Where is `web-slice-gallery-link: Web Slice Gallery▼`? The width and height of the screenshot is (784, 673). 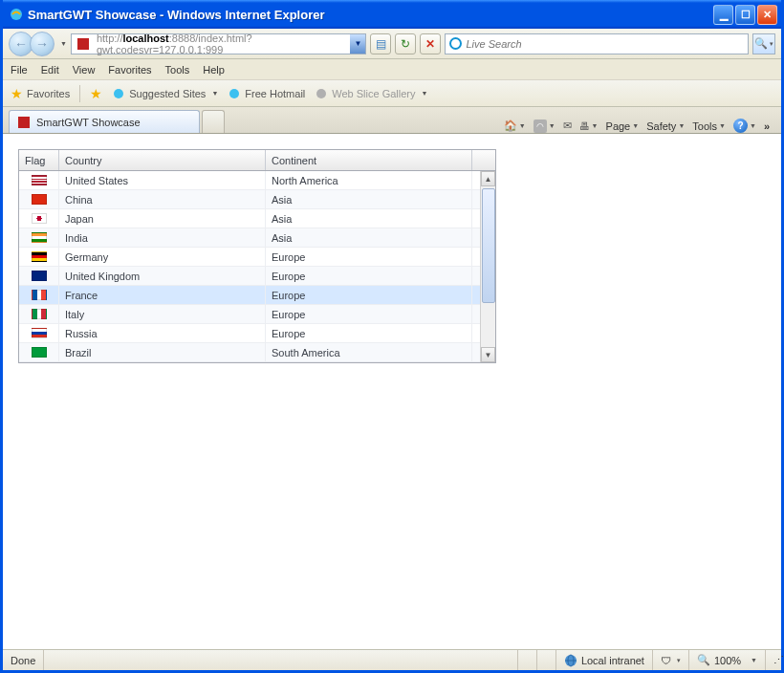
web-slice-gallery-link: Web Slice Gallery▼ is located at coordinates (371, 94).